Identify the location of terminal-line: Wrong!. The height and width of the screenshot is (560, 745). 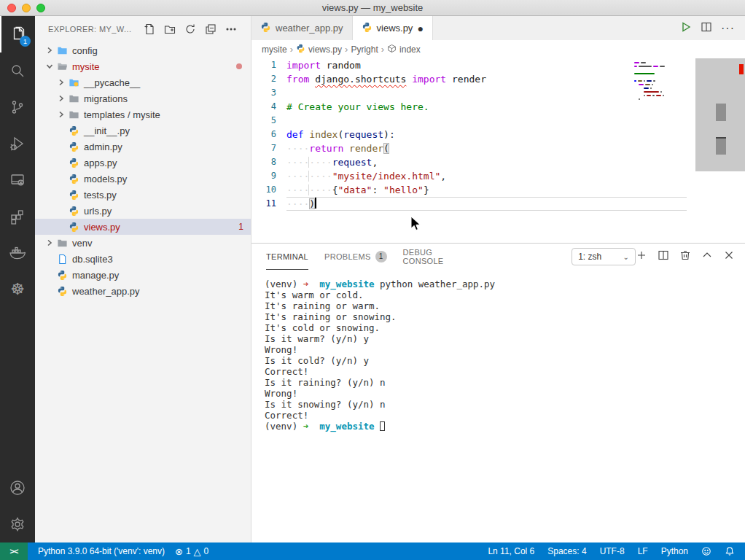
(504, 394).